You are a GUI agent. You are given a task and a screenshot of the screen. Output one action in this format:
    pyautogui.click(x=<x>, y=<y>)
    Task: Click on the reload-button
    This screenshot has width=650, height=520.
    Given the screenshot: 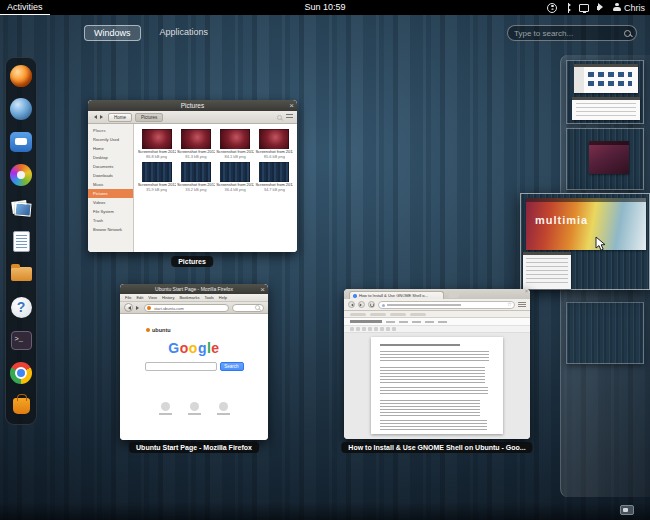 What is the action you would take?
    pyautogui.click(x=372, y=304)
    